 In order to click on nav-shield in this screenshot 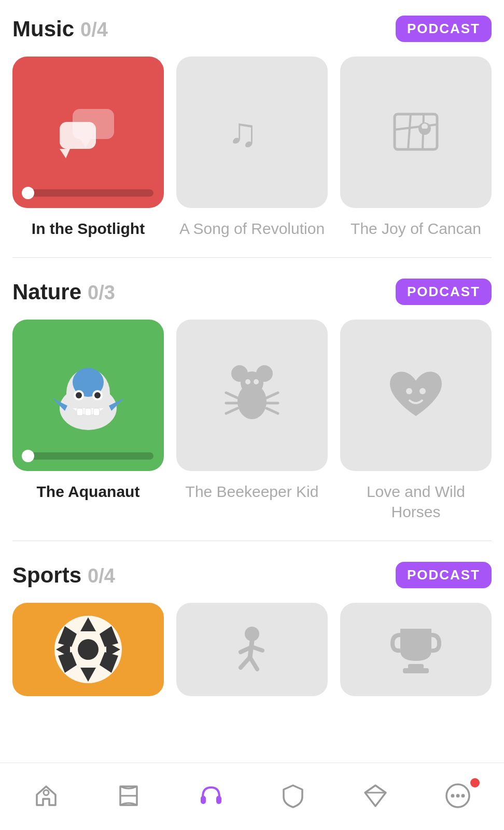, I will do `click(293, 797)`.